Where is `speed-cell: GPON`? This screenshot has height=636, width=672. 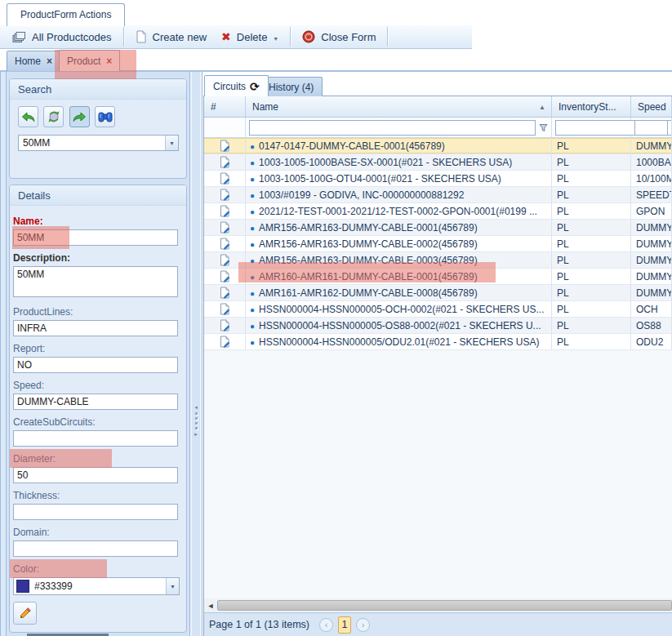
speed-cell: GPON is located at coordinates (652, 211).